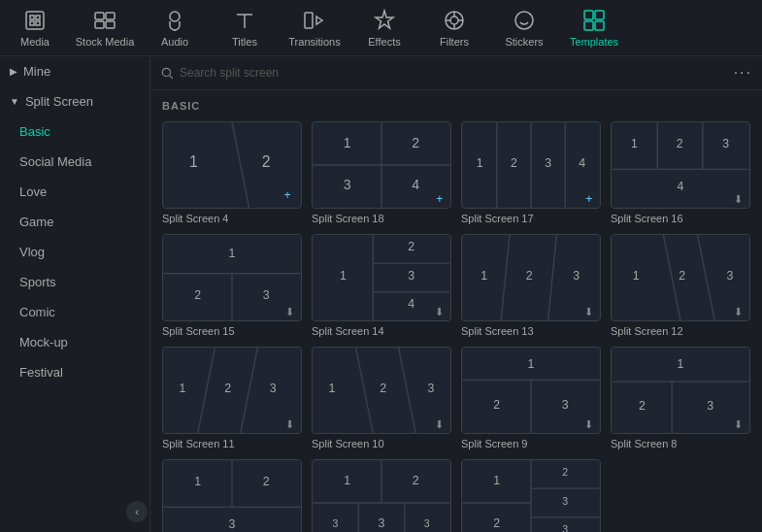 The height and width of the screenshot is (532, 762). Describe the element at coordinates (744, 73) in the screenshot. I see `more-options-btn: ···` at that location.